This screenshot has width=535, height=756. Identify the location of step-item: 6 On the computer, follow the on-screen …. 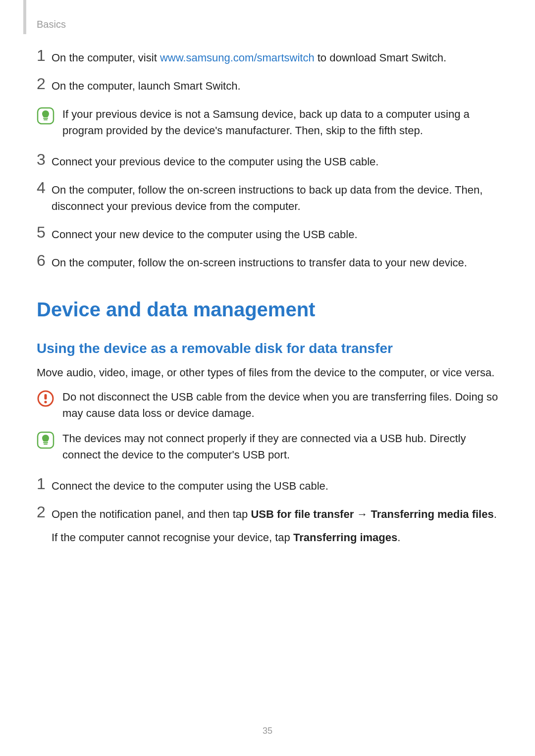
(268, 262).